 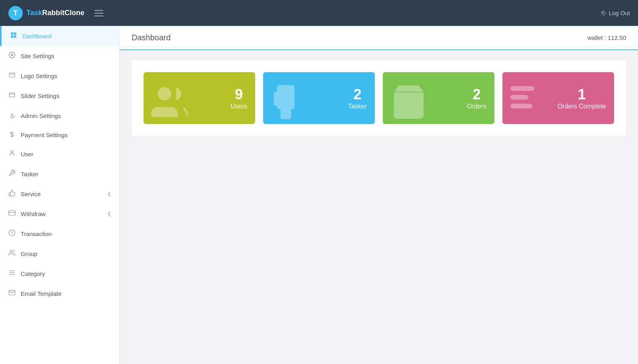 What do you see at coordinates (36, 234) in the screenshot?
I see `sidebar-label-transaction: Transaction` at bounding box center [36, 234].